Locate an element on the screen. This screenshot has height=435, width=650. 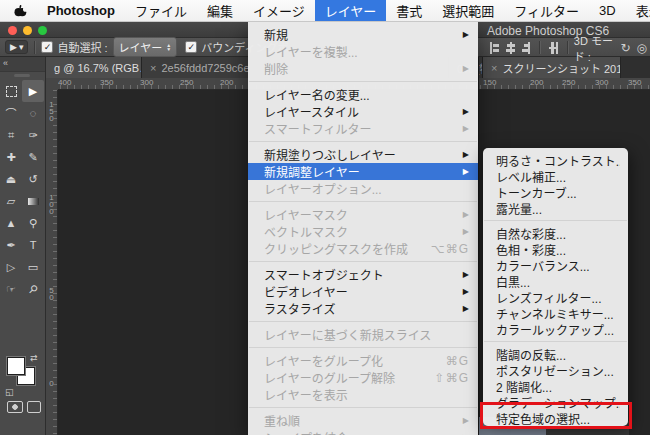
pen-tool-icon: ✒ is located at coordinates (11, 245).